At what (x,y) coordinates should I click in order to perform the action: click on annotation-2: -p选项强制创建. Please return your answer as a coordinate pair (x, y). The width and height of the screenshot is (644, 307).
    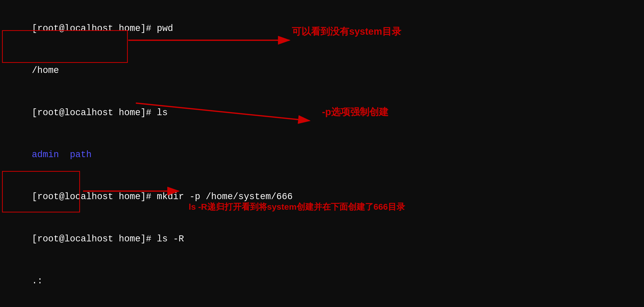
    Looking at the image, I should click on (355, 112).